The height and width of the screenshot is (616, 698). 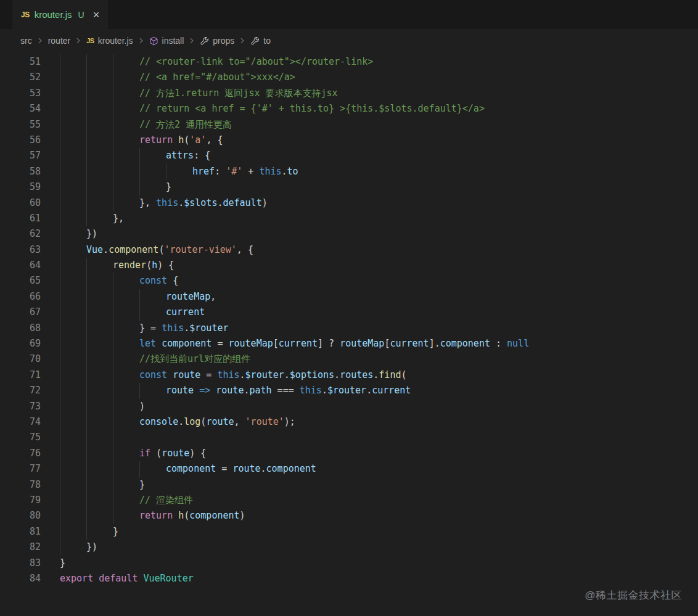 I want to click on code-line: 73), so click(x=349, y=407).